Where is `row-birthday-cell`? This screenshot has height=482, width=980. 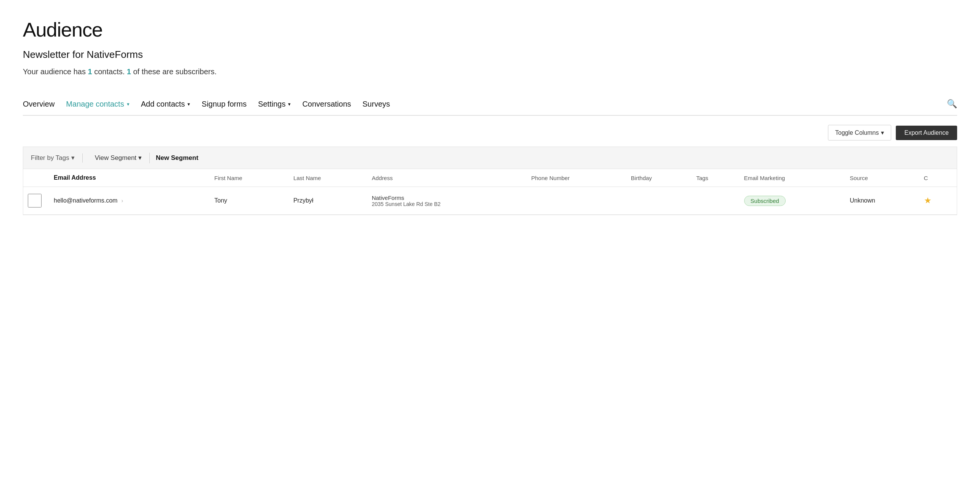 row-birthday-cell is located at coordinates (658, 201).